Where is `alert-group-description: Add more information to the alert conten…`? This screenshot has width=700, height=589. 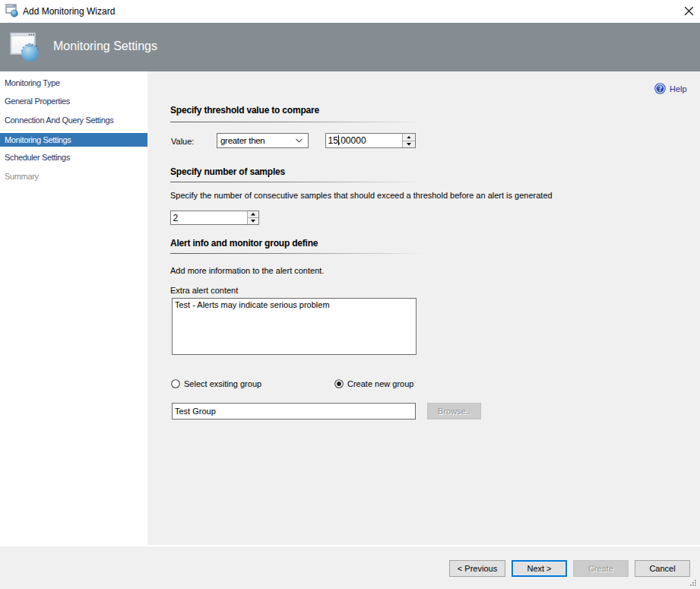
alert-group-description: Add more information to the alert conten… is located at coordinates (247, 271).